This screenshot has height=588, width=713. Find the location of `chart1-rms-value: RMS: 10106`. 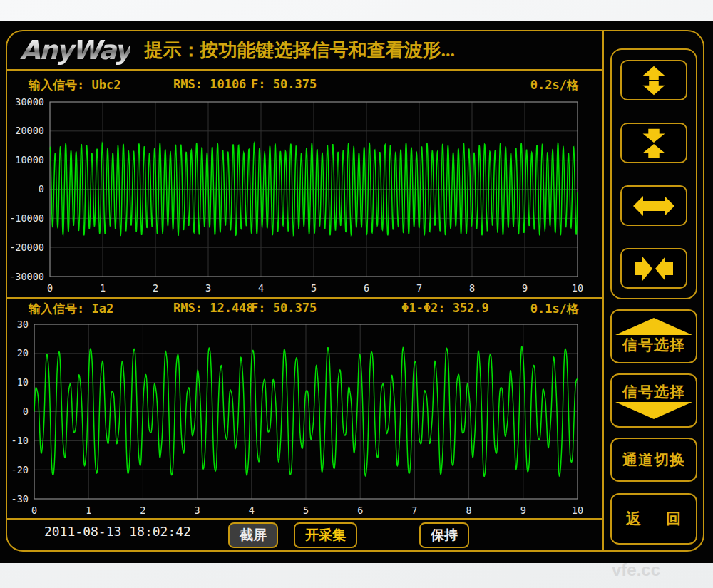

chart1-rms-value: RMS: 10106 is located at coordinates (210, 84).